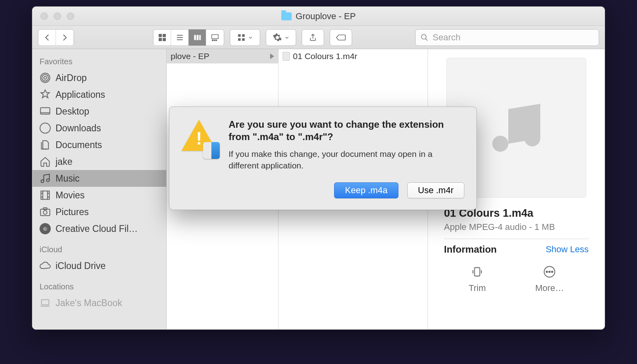 Image resolution: width=637 pixels, height=364 pixels. Describe the element at coordinates (72, 112) in the screenshot. I see `sidebar-item-label: Desktop` at that location.